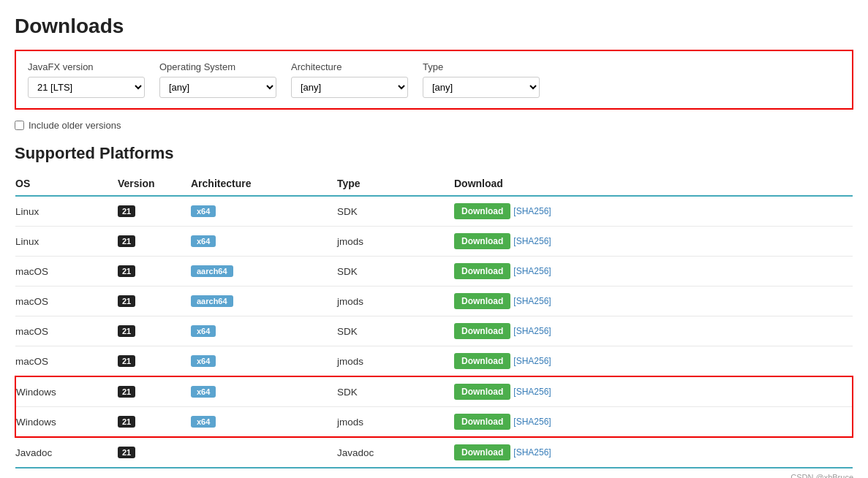 Image resolution: width=868 pixels, height=478 pixels. Describe the element at coordinates (434, 392) in the screenshot. I see `table-row: Windows21x64SDKDownload[SHA256]` at that location.